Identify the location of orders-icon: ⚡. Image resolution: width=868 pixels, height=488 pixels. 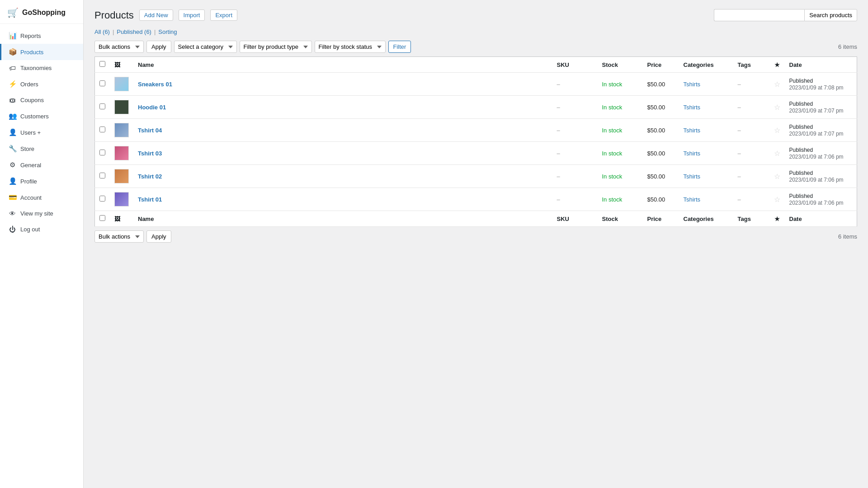
(12, 84).